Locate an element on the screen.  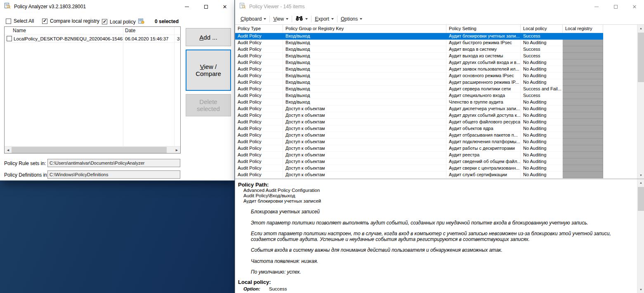
table-row: Audit PolicyДоступ к объектамАудит служб… is located at coordinates (436, 175).